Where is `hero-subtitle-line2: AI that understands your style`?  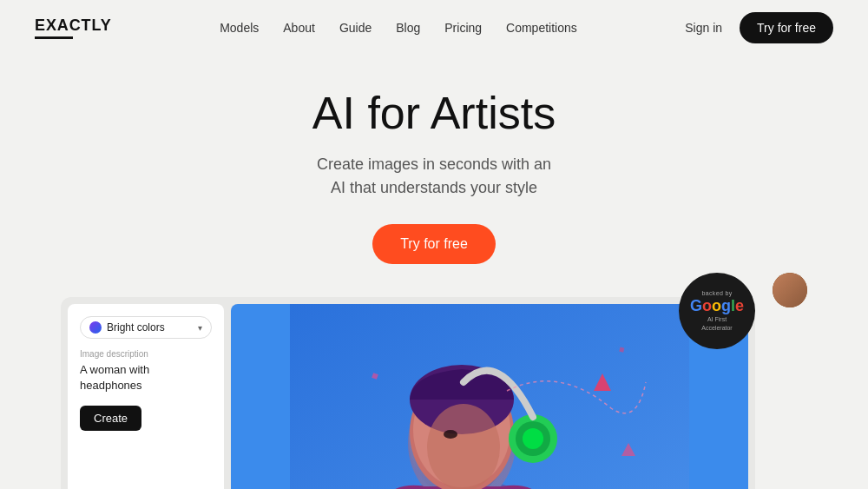
hero-subtitle-line2: AI that understands your style is located at coordinates (434, 188).